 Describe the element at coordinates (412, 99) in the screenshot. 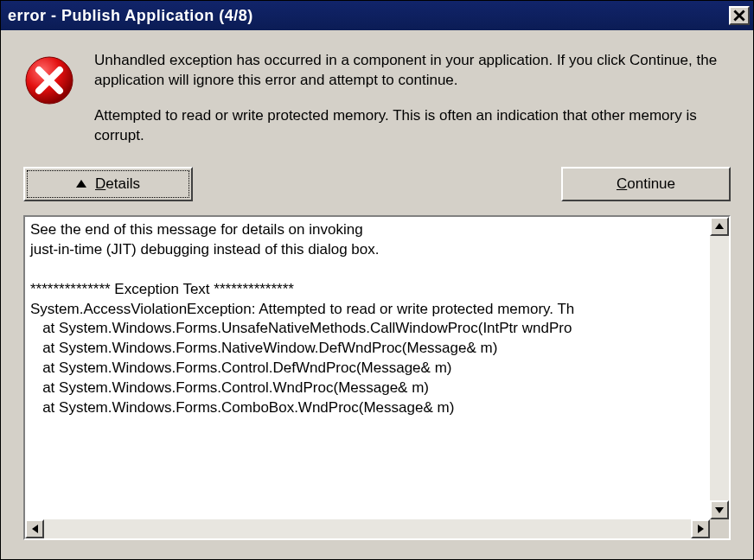

I see `message-text: Unhandled exception has occurred in a co…` at that location.